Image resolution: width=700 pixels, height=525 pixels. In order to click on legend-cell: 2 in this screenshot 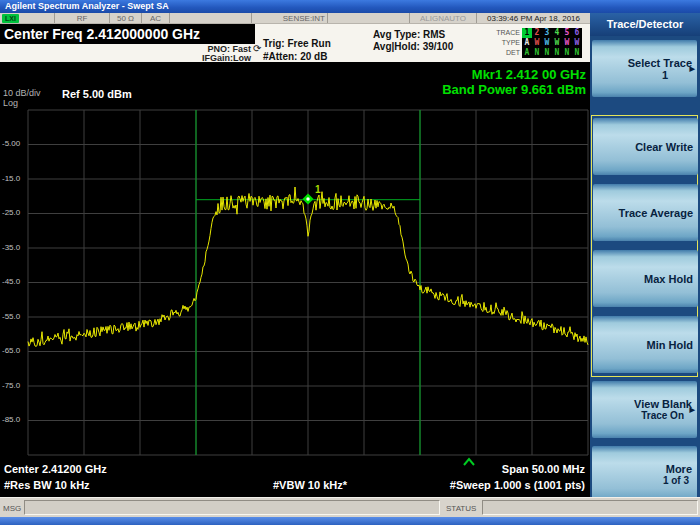, I will do `click(537, 33)`.